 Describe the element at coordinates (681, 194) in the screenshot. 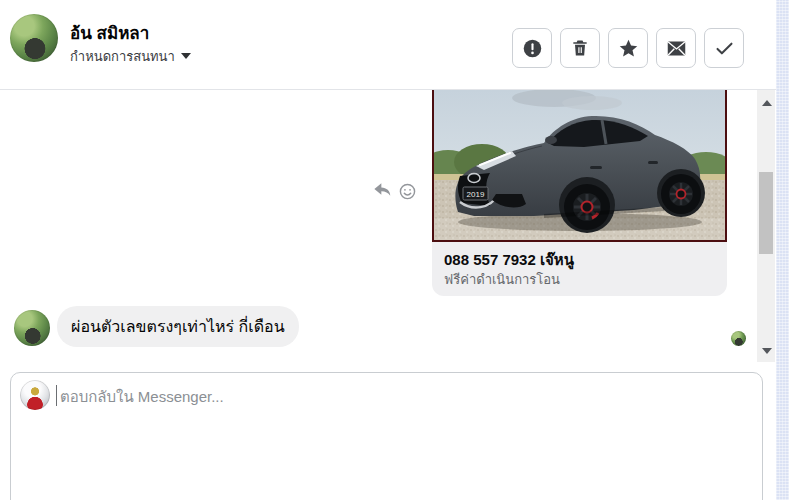

I see `rear-wheel` at that location.